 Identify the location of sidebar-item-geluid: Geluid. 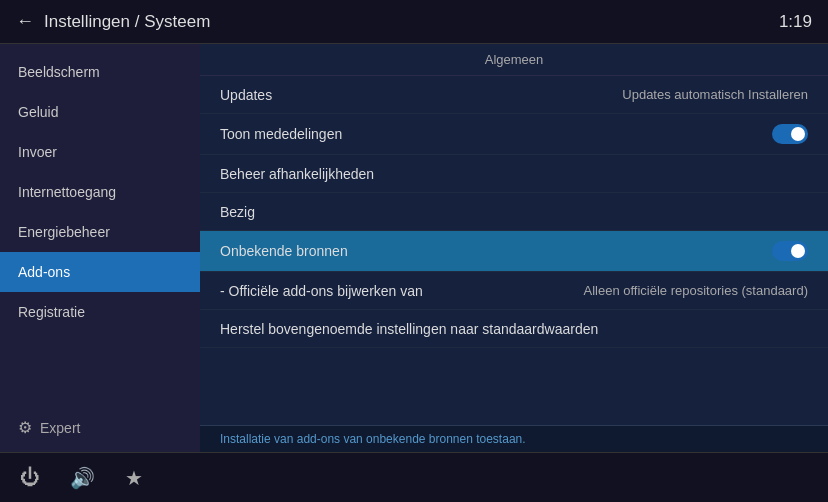
(100, 112).